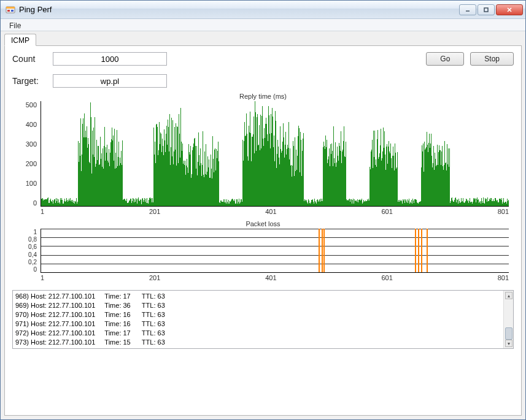  What do you see at coordinates (486, 10) in the screenshot?
I see `maximize-button` at bounding box center [486, 10].